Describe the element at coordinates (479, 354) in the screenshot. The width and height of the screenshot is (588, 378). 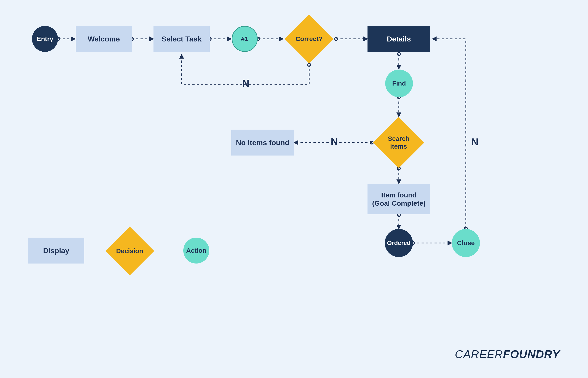
I see `brand-part1: CAREER` at that location.